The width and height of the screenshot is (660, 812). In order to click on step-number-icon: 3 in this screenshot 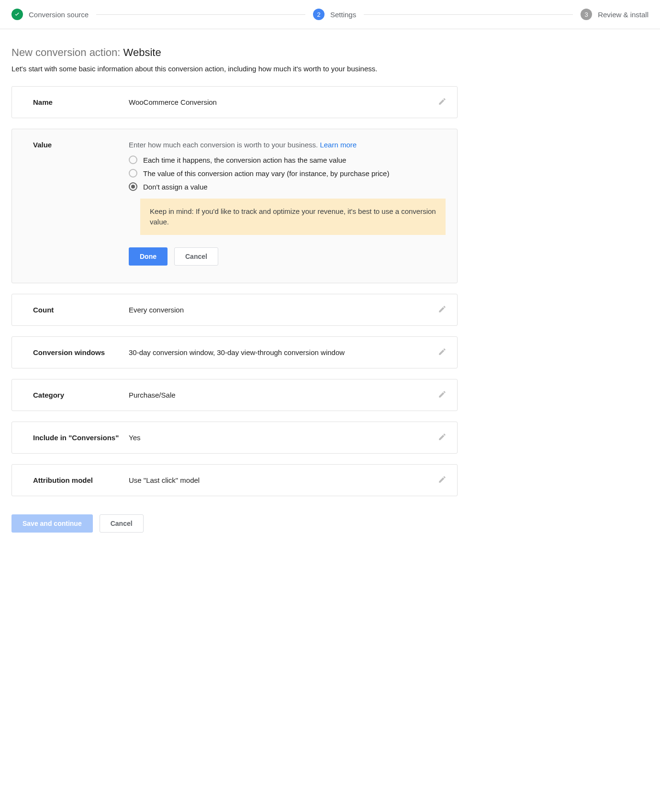, I will do `click(586, 14)`.